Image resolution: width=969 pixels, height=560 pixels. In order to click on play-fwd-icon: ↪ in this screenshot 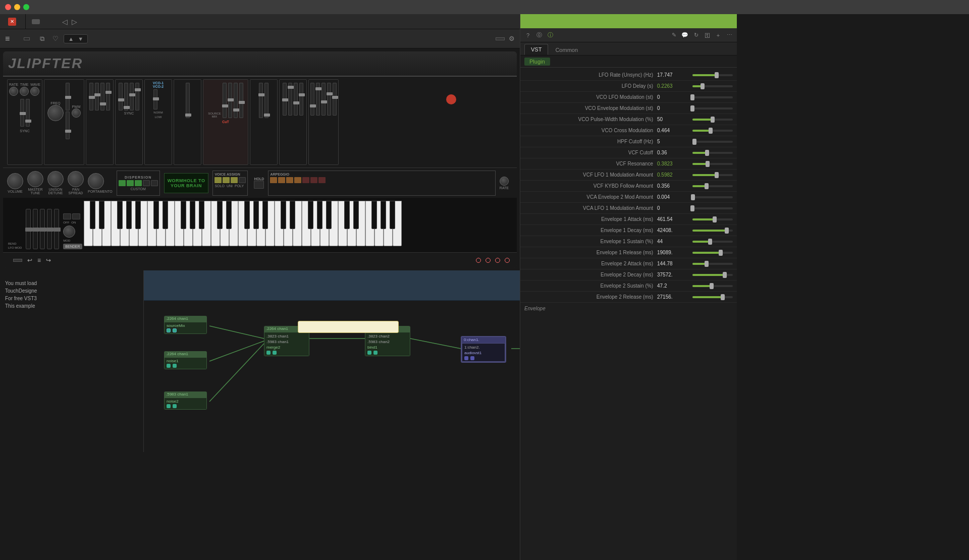, I will do `click(48, 260)`.